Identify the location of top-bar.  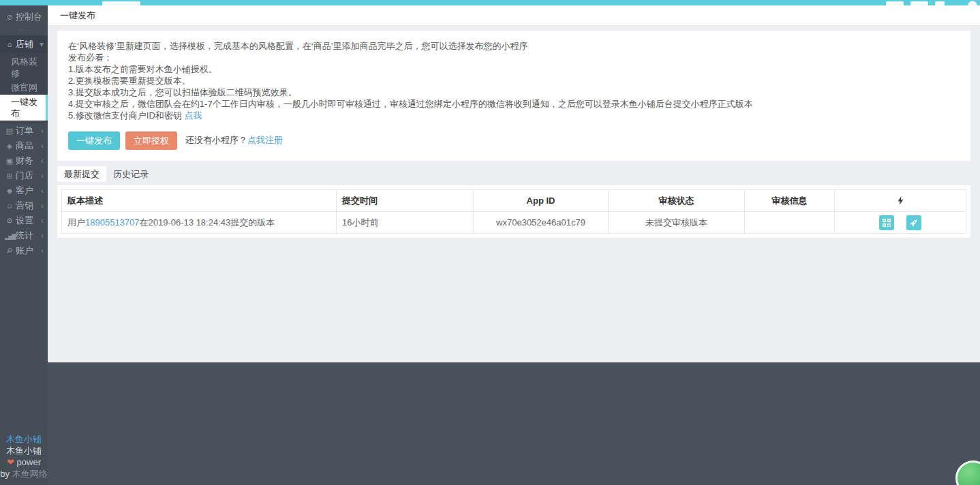
(490, 3).